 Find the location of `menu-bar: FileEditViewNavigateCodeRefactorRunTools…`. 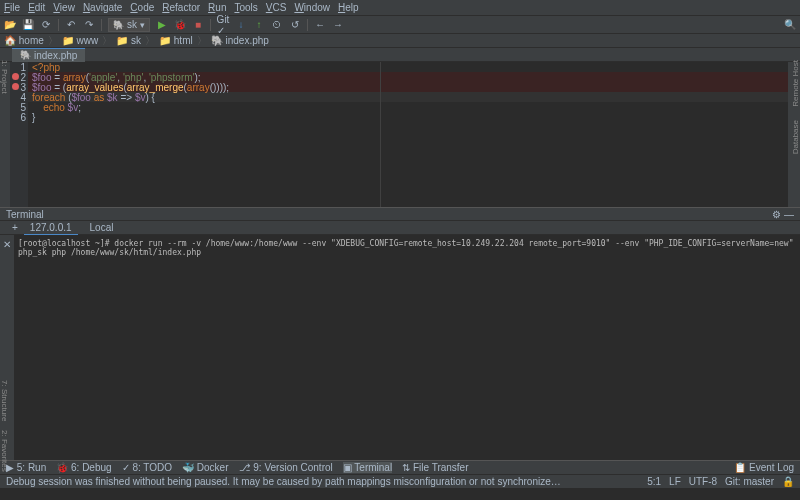

menu-bar: FileEditViewNavigateCodeRefactorRunTools… is located at coordinates (400, 8).